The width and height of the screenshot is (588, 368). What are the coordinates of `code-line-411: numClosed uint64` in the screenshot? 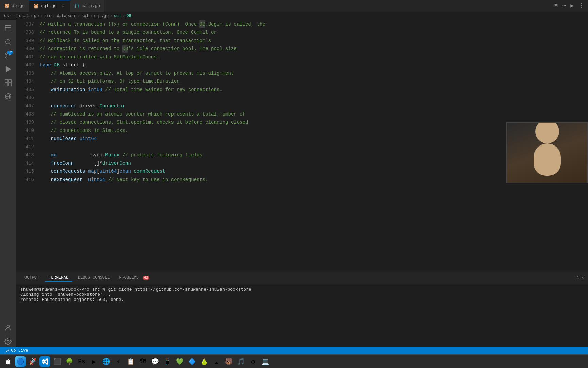 It's located at (311, 139).